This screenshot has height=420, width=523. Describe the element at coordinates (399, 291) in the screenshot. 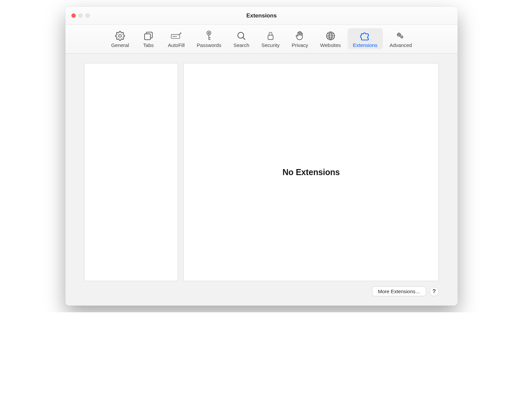

I see `more-extensions-button: More Extensions…` at that location.